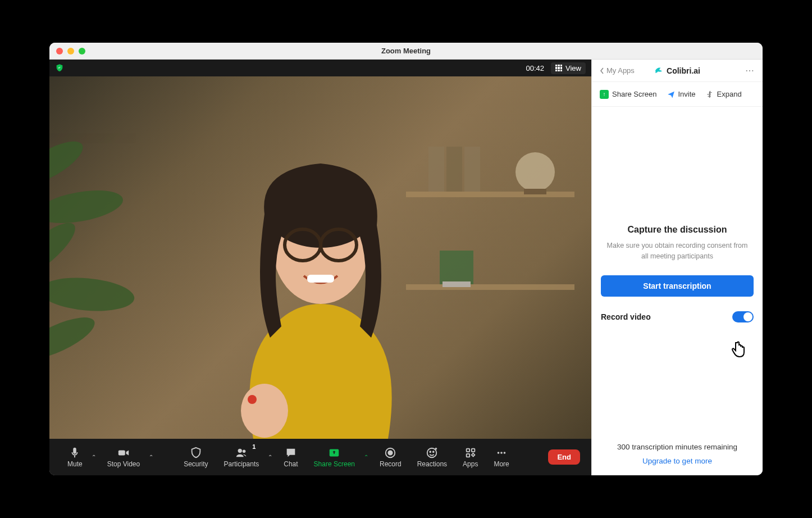  Describe the element at coordinates (406, 51) in the screenshot. I see `window-title: Zoom Meeting` at that location.